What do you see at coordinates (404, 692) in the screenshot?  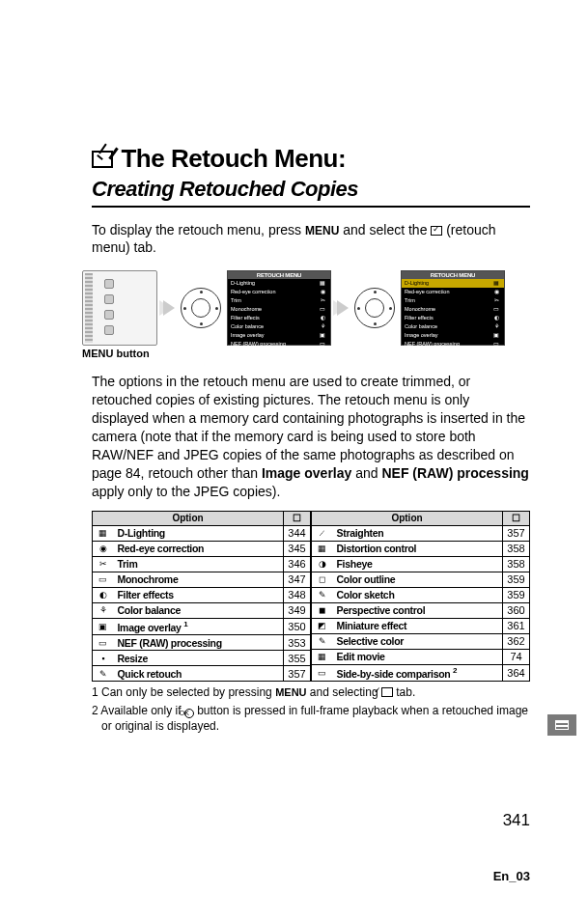 I see `footnote-text: tab.` at bounding box center [404, 692].